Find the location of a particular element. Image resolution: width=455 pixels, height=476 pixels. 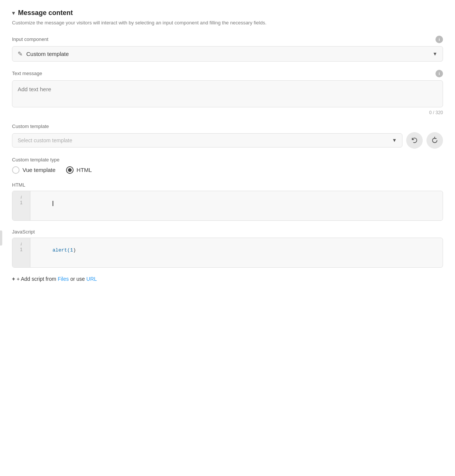

js-gutter-line-1: 1 is located at coordinates (21, 250).